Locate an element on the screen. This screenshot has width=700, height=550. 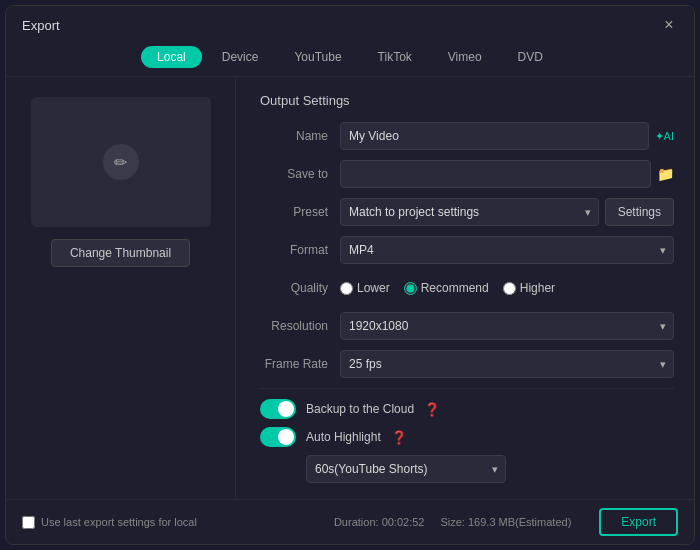
close-button: × is located at coordinates (669, 25).